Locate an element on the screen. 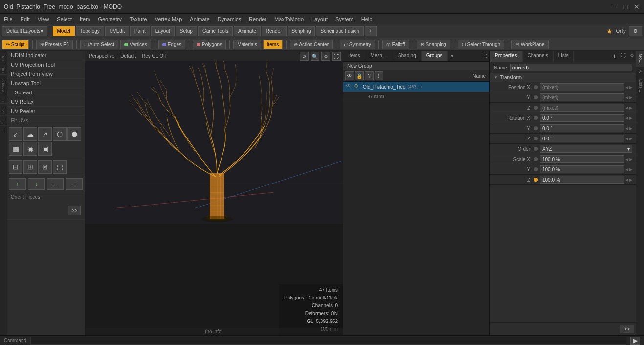 The width and height of the screenshot is (644, 345). menu-render: Render is located at coordinates (258, 19).